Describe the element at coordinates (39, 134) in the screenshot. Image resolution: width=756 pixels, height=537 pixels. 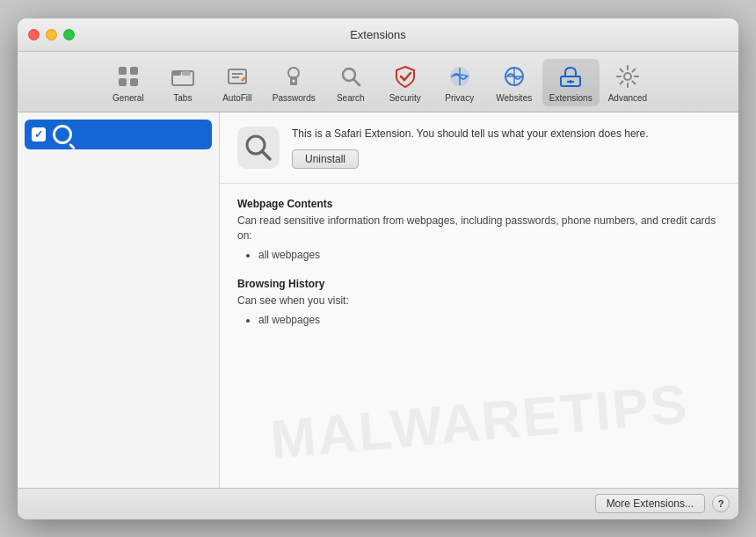
I see `extension-checkbox: ✓` at that location.